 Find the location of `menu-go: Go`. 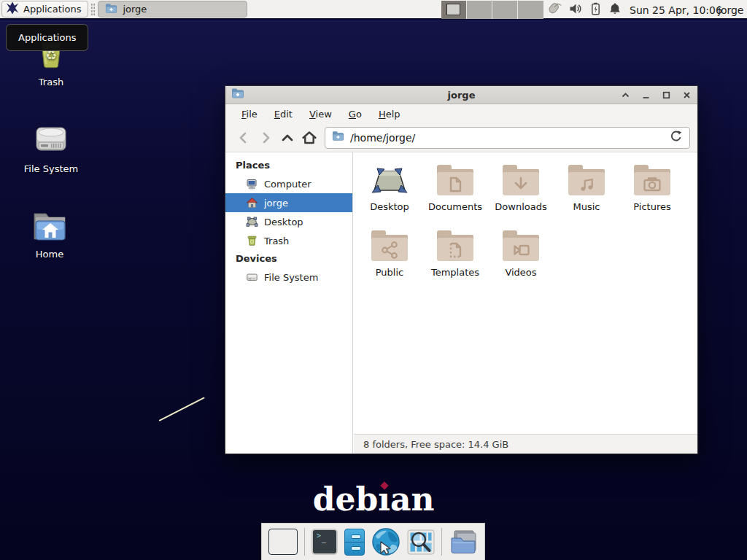

menu-go: Go is located at coordinates (355, 114).